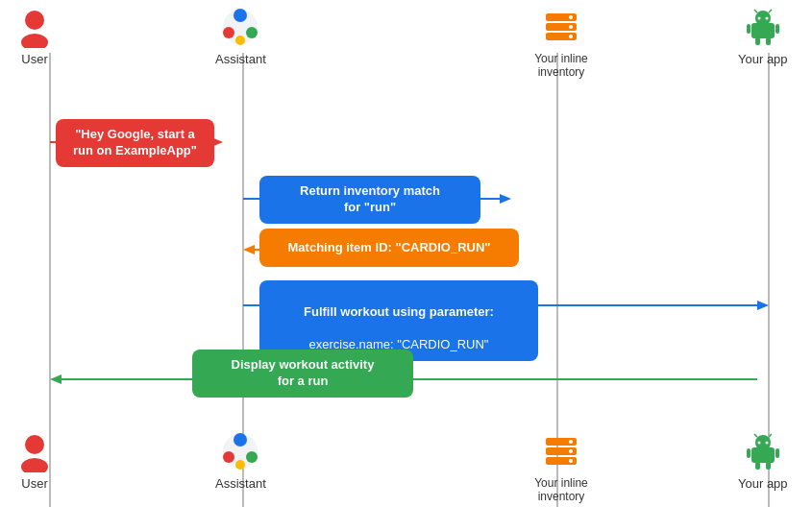 This screenshot has height=507, width=812. What do you see at coordinates (561, 27) in the screenshot?
I see `inventory-icon-top` at bounding box center [561, 27].